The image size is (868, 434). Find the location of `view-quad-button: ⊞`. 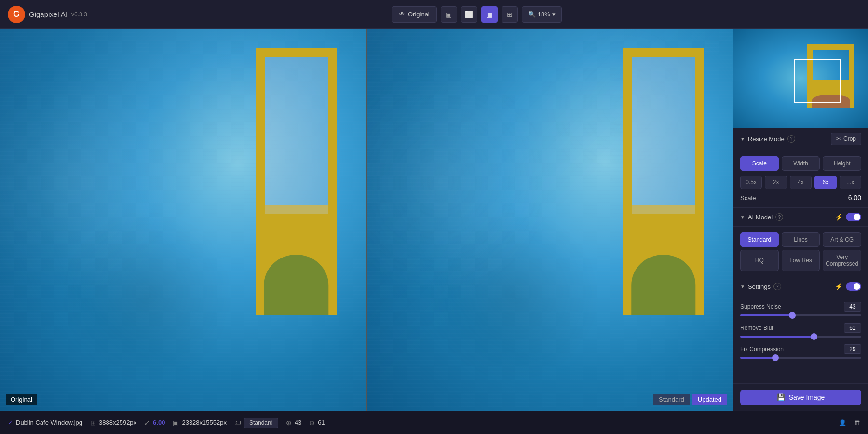

view-quad-button: ⊞ is located at coordinates (510, 14).